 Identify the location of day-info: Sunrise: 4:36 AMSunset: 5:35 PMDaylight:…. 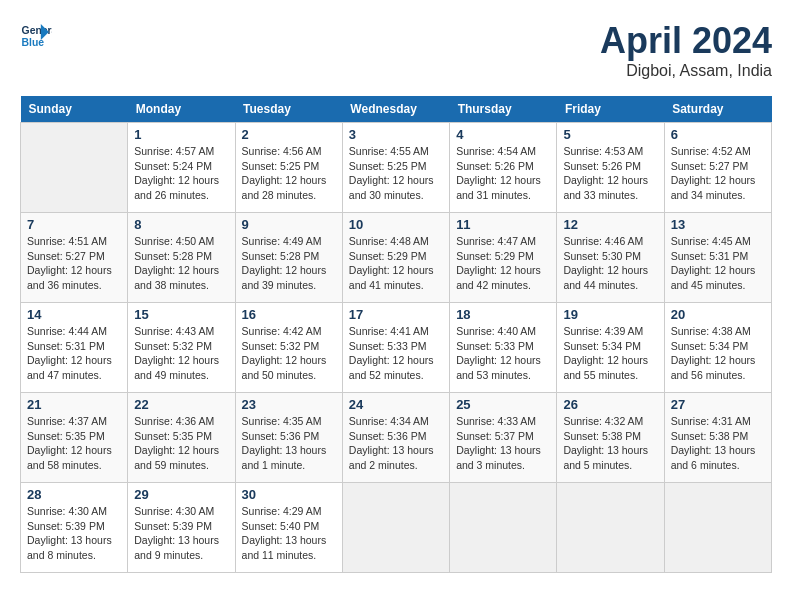
(181, 444).